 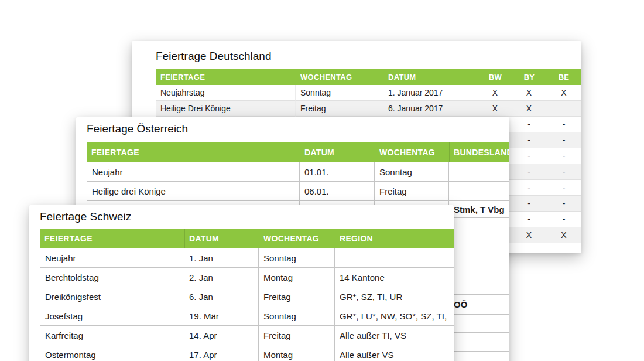 What do you see at coordinates (431, 93) in the screenshot?
I see `cell-datum: 1. Januar 2017` at bounding box center [431, 93].